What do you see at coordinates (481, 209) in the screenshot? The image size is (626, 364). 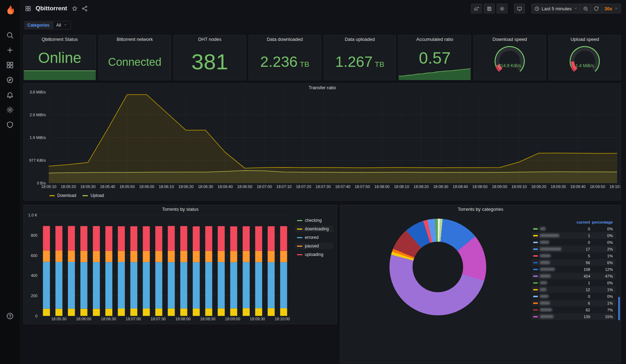 I see `panel-title-torrents-by-categories: Torrents by categories` at bounding box center [481, 209].